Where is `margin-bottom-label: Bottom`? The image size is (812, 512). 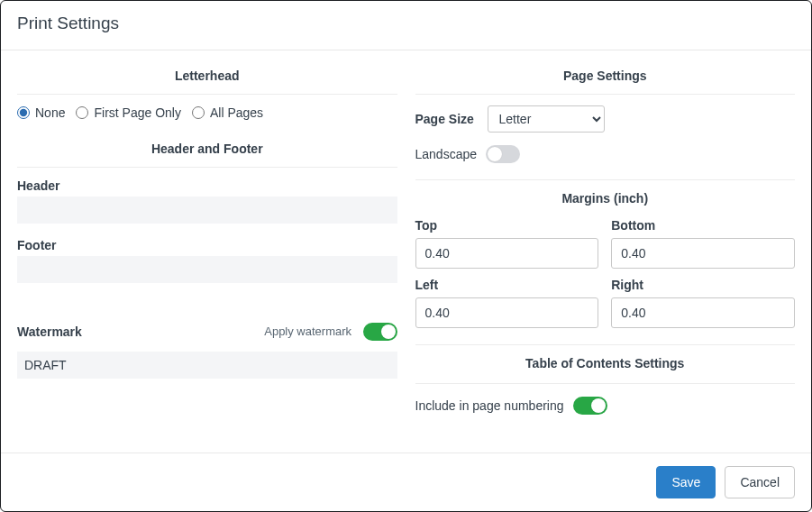
margin-bottom-label: Bottom is located at coordinates (703, 225).